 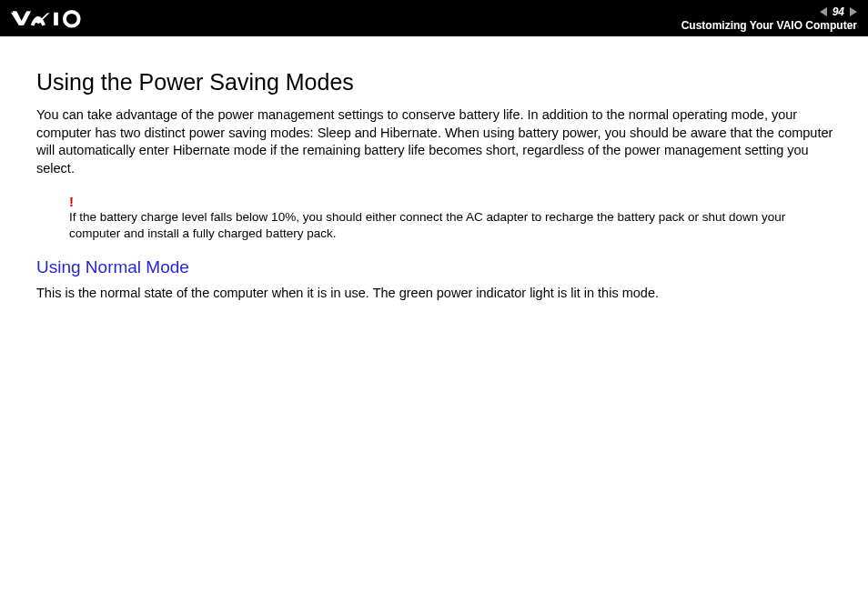 I want to click on section-title: Customizing Your VAIO Computer, so click(x=770, y=25).